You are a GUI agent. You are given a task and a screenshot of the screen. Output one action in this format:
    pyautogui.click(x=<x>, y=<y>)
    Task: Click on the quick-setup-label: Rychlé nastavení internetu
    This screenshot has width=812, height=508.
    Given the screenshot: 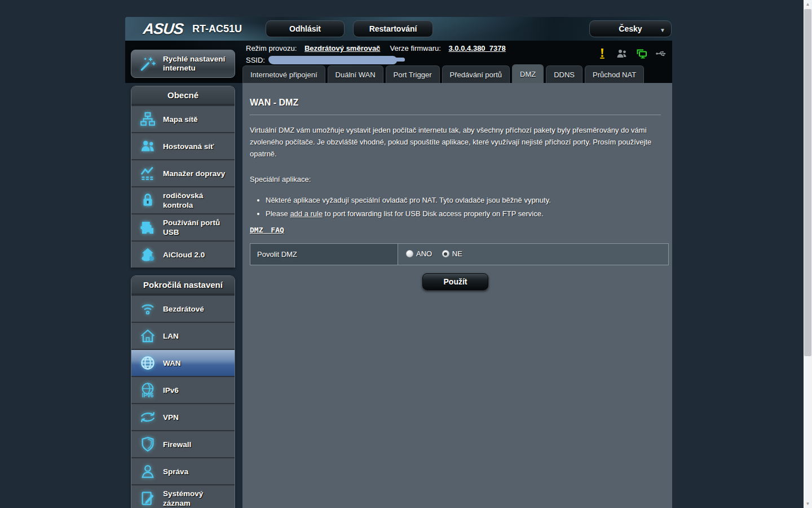 What is the action you would take?
    pyautogui.click(x=198, y=64)
    